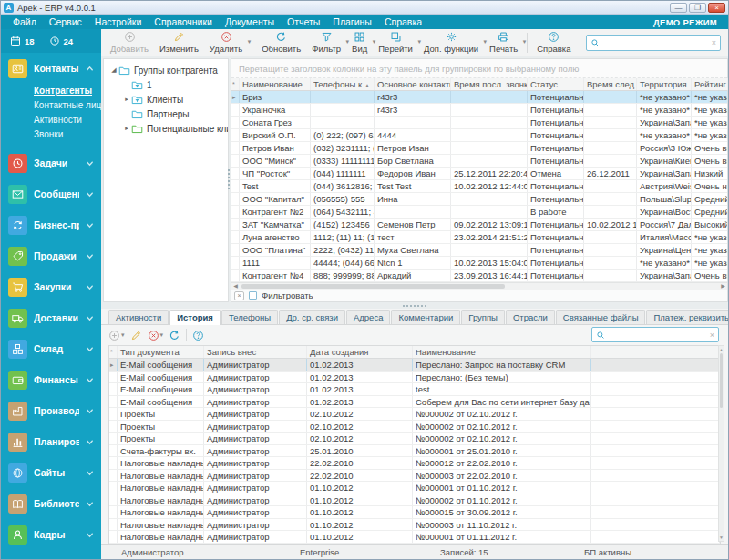 Image resolution: width=729 pixels, height=560 pixels. I want to click on sidebar-item-chart: Планирование, so click(51, 442).